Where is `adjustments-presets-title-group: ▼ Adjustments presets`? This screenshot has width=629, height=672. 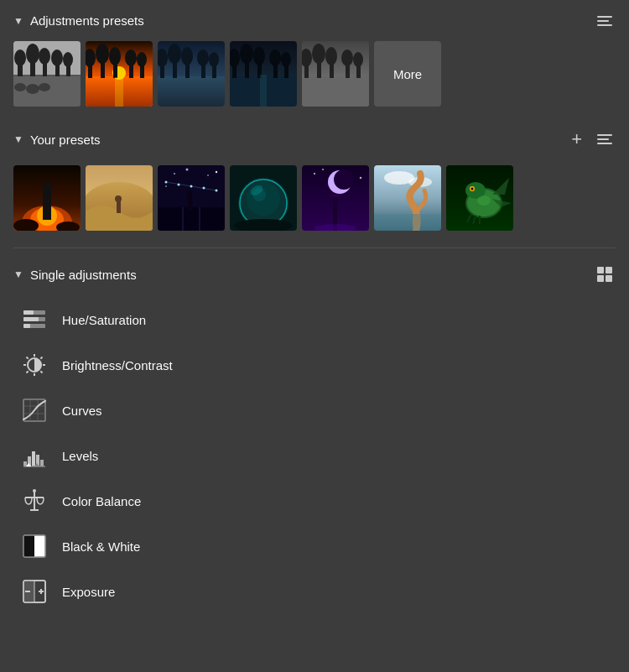 adjustments-presets-title-group: ▼ Adjustments presets is located at coordinates (79, 20).